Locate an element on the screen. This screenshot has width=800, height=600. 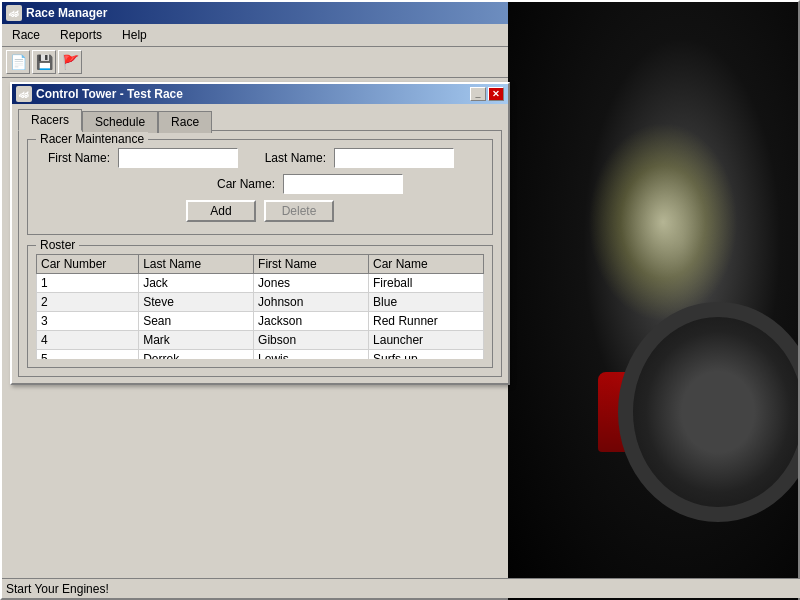
table-cell: Blue is located at coordinates (426, 302).